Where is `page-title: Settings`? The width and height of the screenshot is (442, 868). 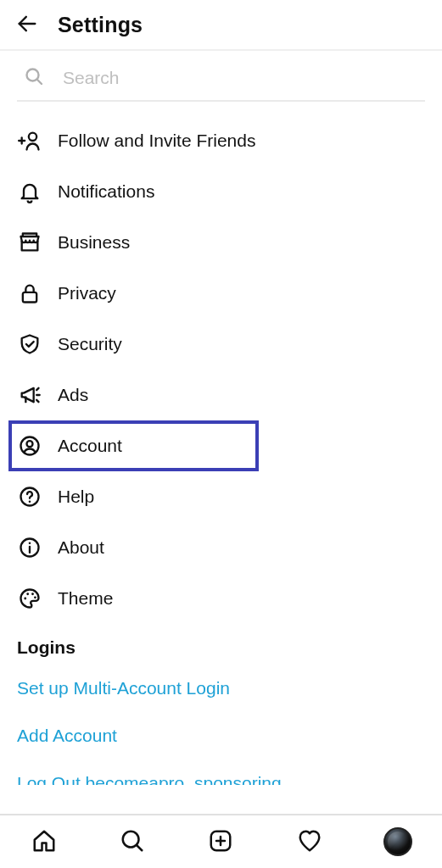 page-title: Settings is located at coordinates (100, 25).